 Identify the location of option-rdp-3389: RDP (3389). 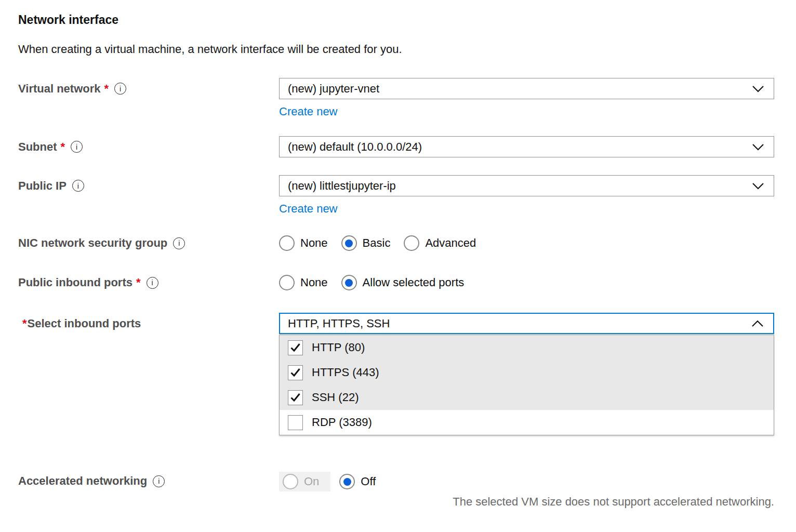
(527, 422).